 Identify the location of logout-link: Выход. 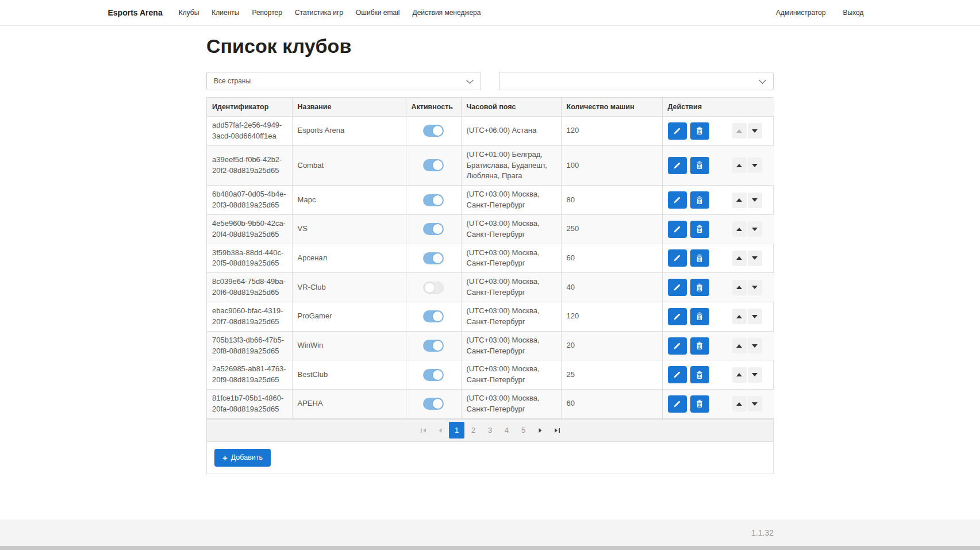
(854, 13).